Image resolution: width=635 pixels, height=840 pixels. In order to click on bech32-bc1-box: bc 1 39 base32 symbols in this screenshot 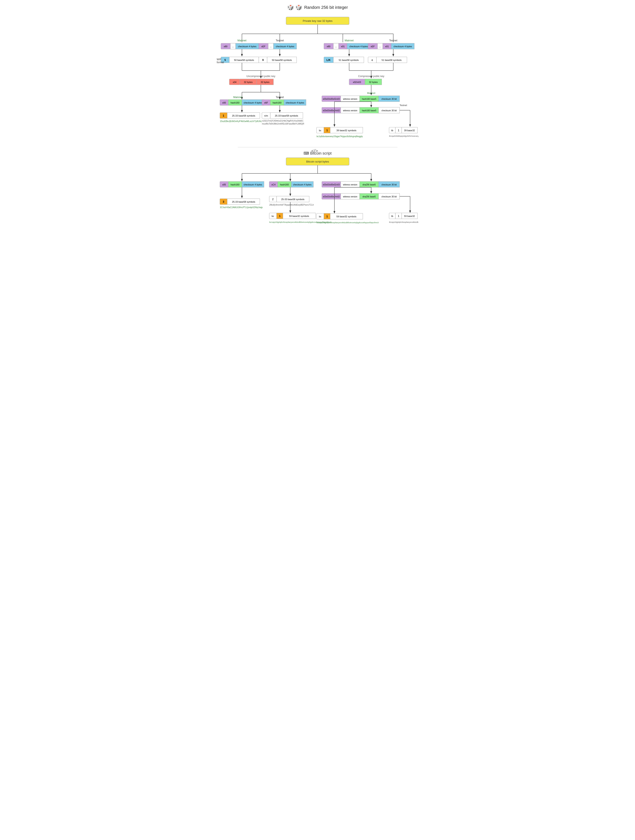, I will do `click(340, 130)`.